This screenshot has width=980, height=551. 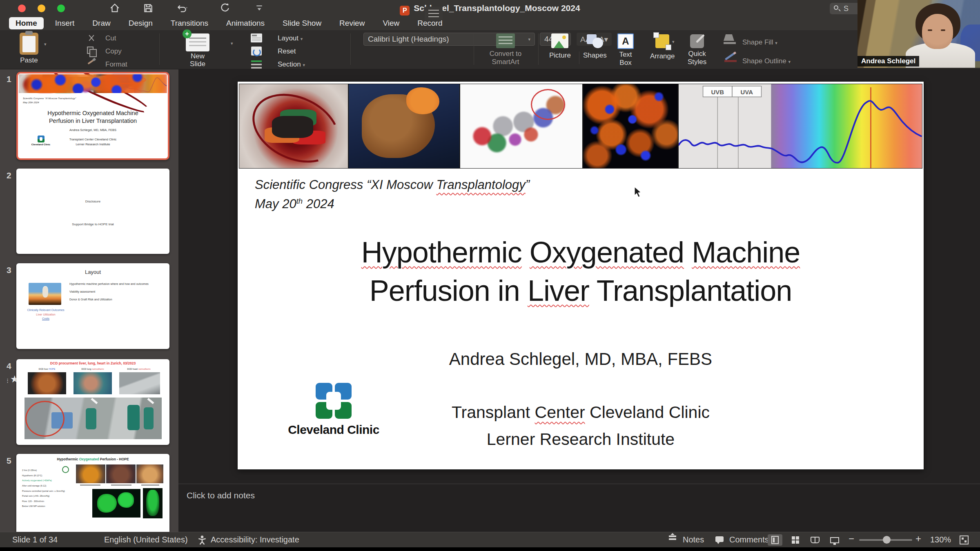 I want to click on bullets-button, so click(x=434, y=13).